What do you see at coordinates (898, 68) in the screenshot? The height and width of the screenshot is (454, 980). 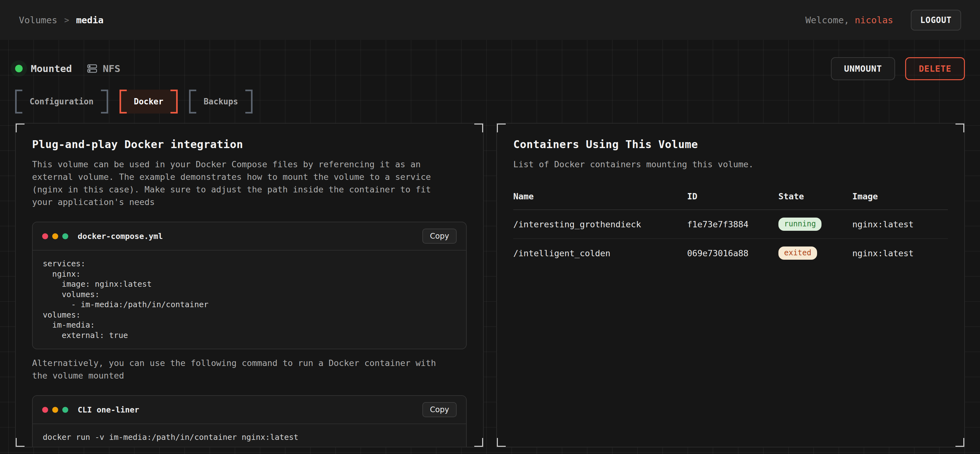 I see `volume-actions: UNMOUNT DELETE` at bounding box center [898, 68].